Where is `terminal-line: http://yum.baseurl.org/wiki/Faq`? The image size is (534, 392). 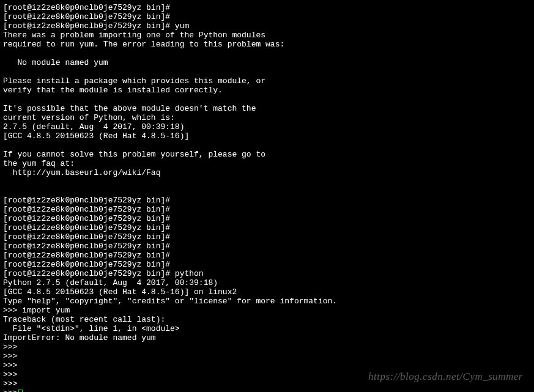
terminal-line: http://yum.baseurl.org/wiki/Faq is located at coordinates (267, 172).